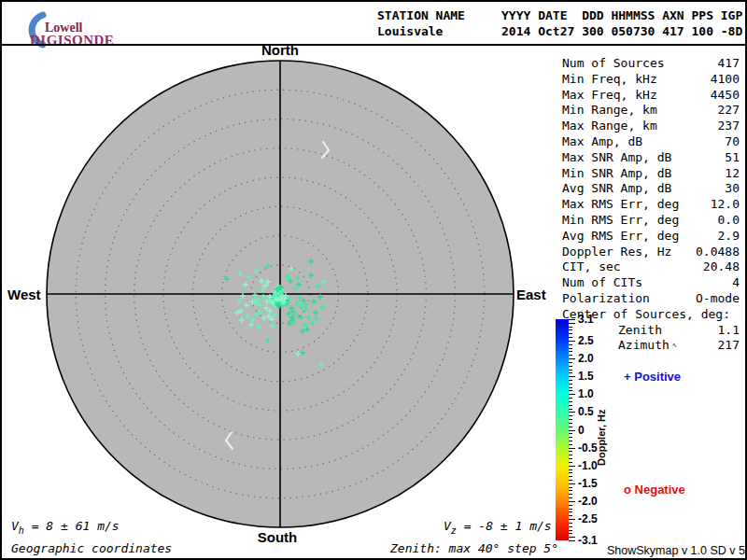 This screenshot has height=560, width=747. I want to click on colorbar-tick-label: 2.0, so click(586, 358).